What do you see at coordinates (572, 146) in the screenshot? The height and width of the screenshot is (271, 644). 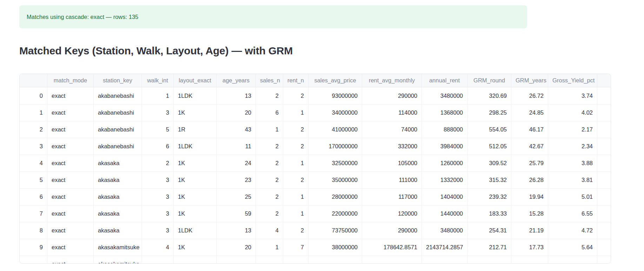 I see `cell-Gross_Yield_pct: 2.34` at bounding box center [572, 146].